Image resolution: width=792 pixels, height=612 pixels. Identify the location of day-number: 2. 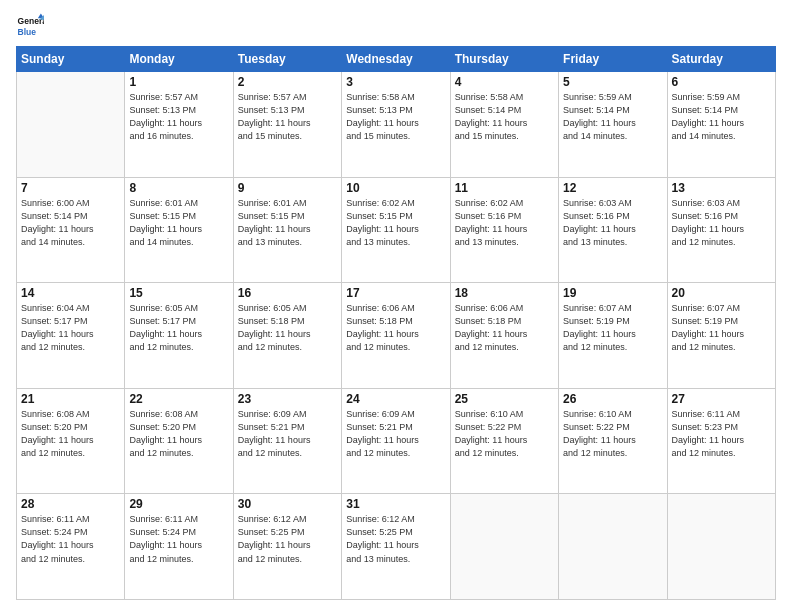
(288, 82).